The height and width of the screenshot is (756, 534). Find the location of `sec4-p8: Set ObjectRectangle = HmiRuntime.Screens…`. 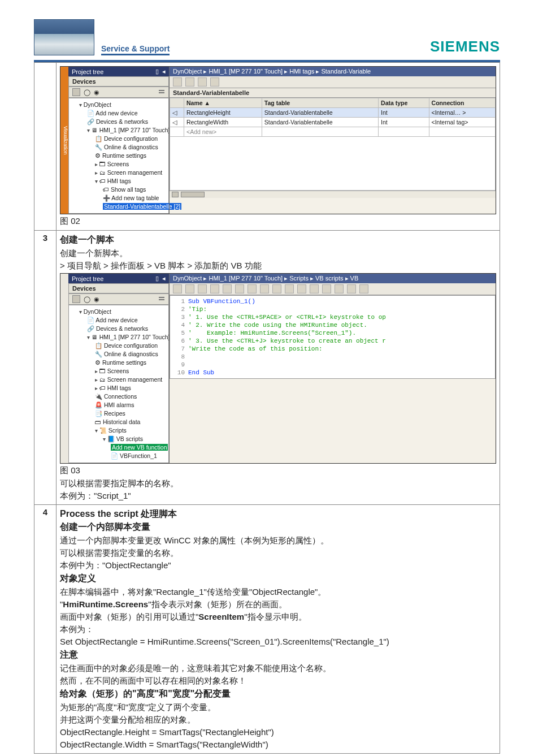

sec4-p8: Set ObjectRectangle = HmiRuntime.Screens… is located at coordinates (278, 642).